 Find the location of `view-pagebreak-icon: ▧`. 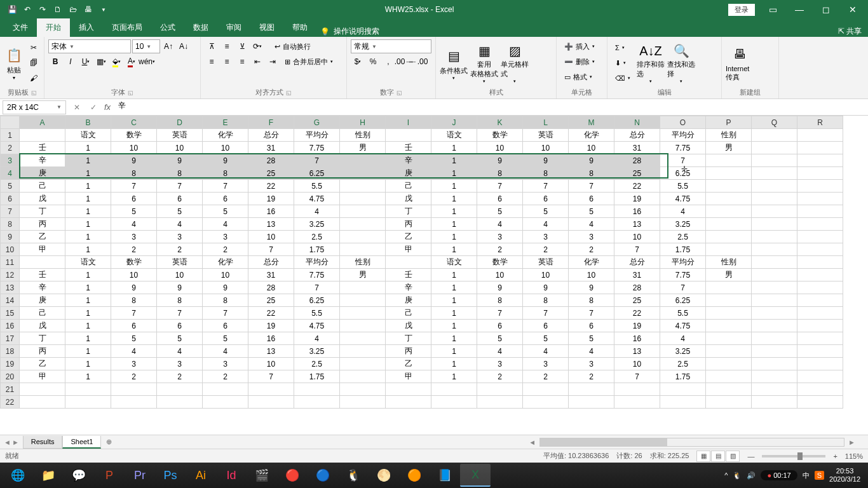

view-pagebreak-icon: ▧ is located at coordinates (733, 456).